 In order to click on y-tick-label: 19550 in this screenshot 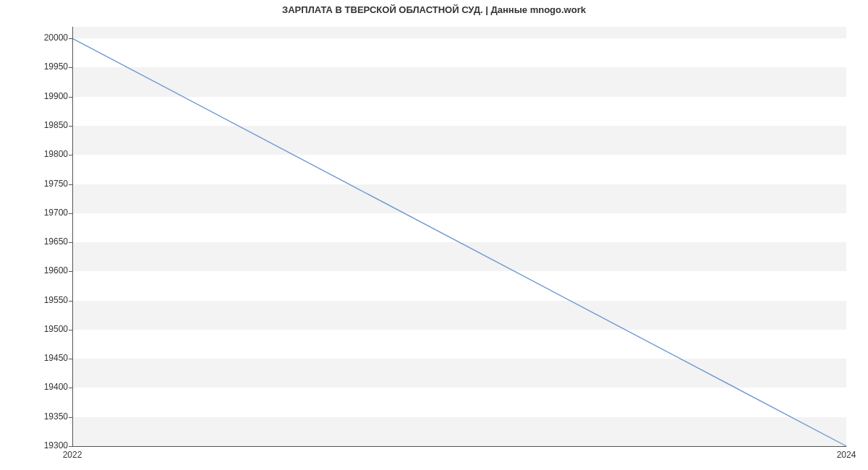, I will do `click(36, 300)`.